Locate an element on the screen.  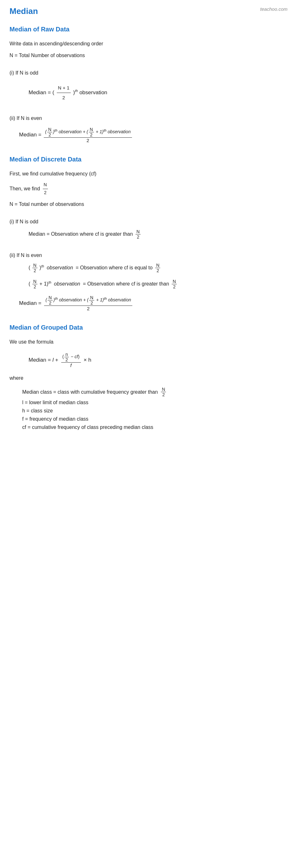
grouped-intro: We use the formula is located at coordinates (148, 342).